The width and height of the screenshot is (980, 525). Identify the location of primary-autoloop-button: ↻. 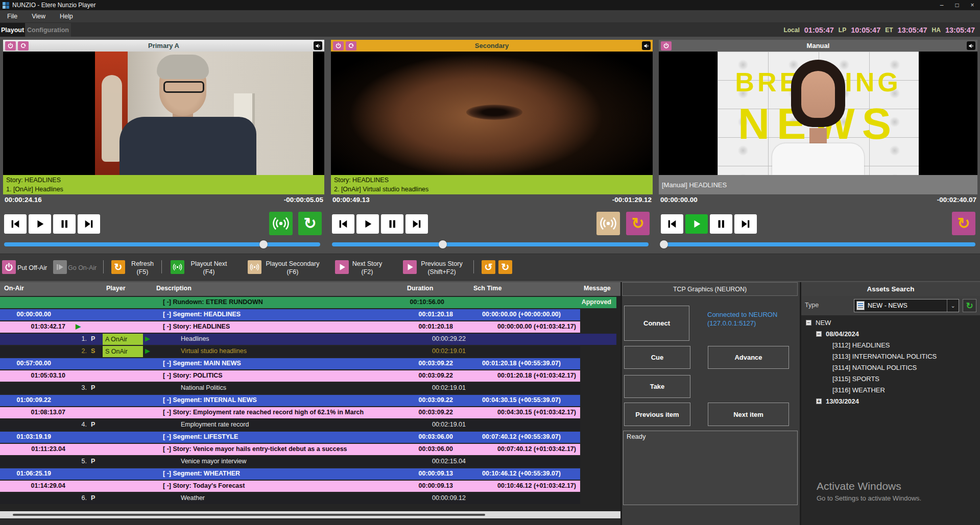
(310, 223).